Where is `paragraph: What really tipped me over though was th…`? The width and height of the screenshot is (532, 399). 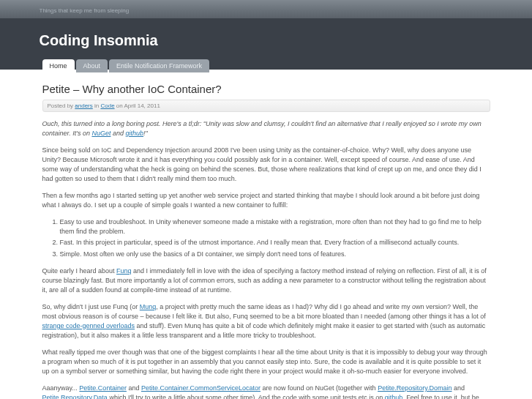
paragraph: What really tipped me over though was th… is located at coordinates (266, 362).